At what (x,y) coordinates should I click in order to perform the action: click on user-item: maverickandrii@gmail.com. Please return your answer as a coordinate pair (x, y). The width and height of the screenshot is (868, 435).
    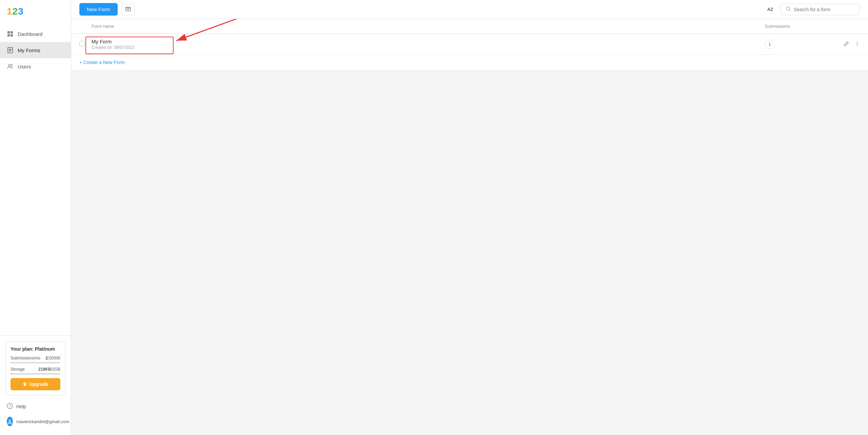
    Looking at the image, I should click on (35, 421).